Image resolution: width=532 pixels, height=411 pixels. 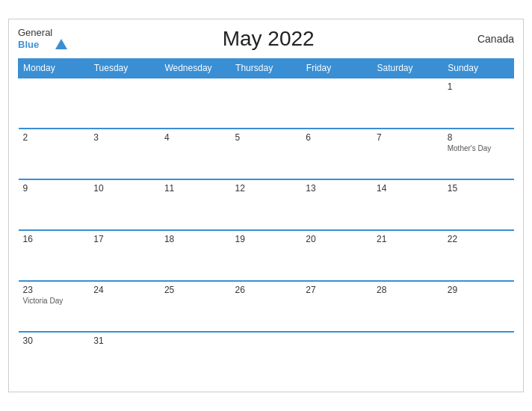 I want to click on calendar-day-cell: 25, so click(x=196, y=306).